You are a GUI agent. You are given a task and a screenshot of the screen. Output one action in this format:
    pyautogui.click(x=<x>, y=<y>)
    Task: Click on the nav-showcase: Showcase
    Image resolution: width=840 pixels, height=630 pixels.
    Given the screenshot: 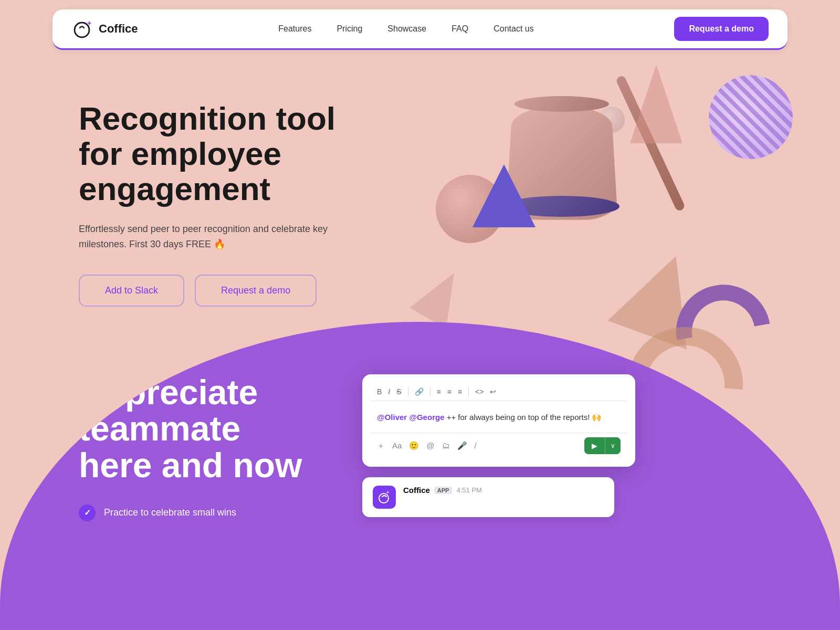 What is the action you would take?
    pyautogui.click(x=407, y=28)
    